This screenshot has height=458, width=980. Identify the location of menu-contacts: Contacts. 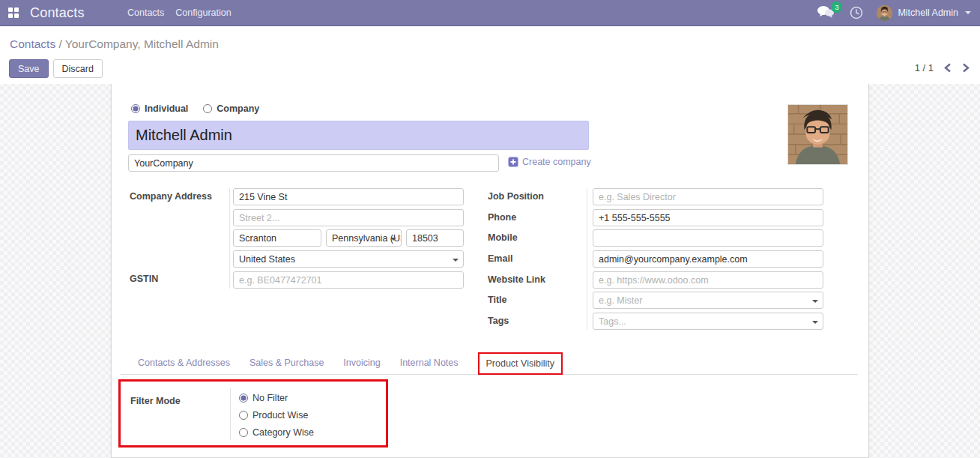
(145, 13).